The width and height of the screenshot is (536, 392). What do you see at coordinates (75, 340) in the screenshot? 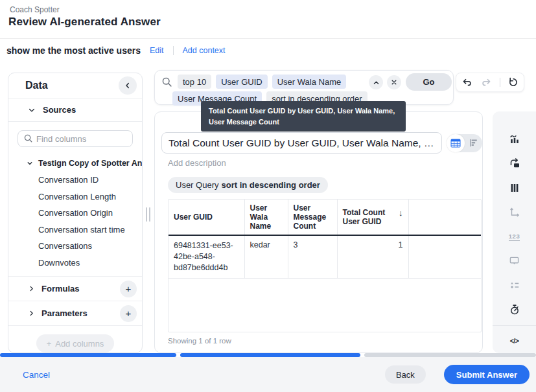
I see `add-columns-wrap: + Add columns` at bounding box center [75, 340].